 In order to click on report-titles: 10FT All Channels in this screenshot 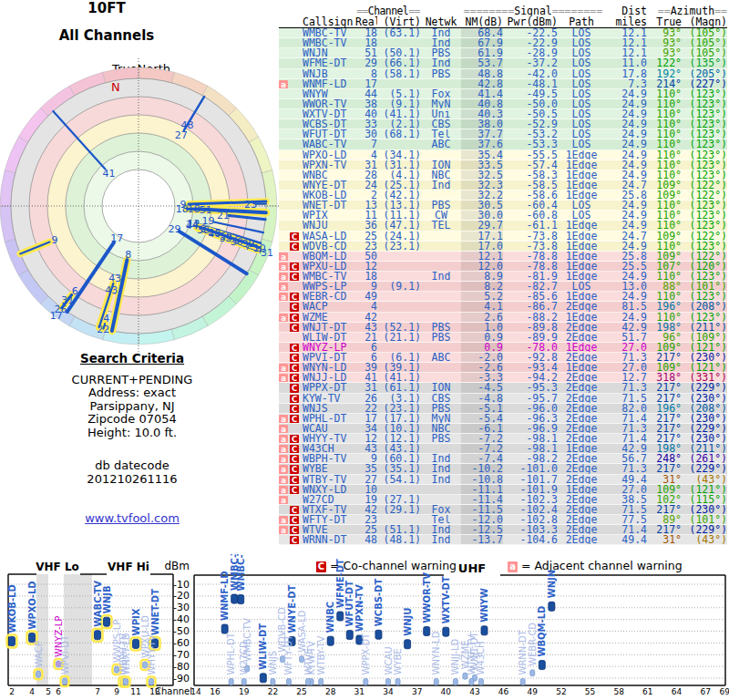, I will do `click(107, 22)`.